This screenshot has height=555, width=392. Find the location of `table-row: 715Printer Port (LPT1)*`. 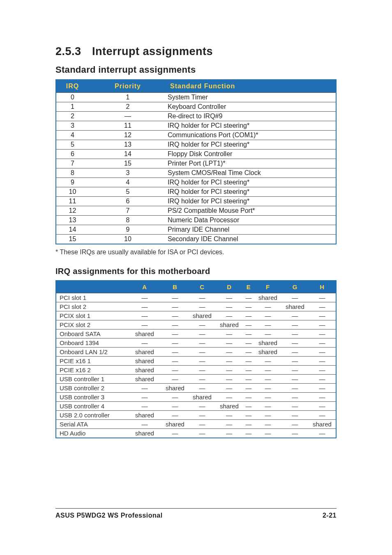

table-row: 715Printer Port (LPT1)* is located at coordinates (196, 164).